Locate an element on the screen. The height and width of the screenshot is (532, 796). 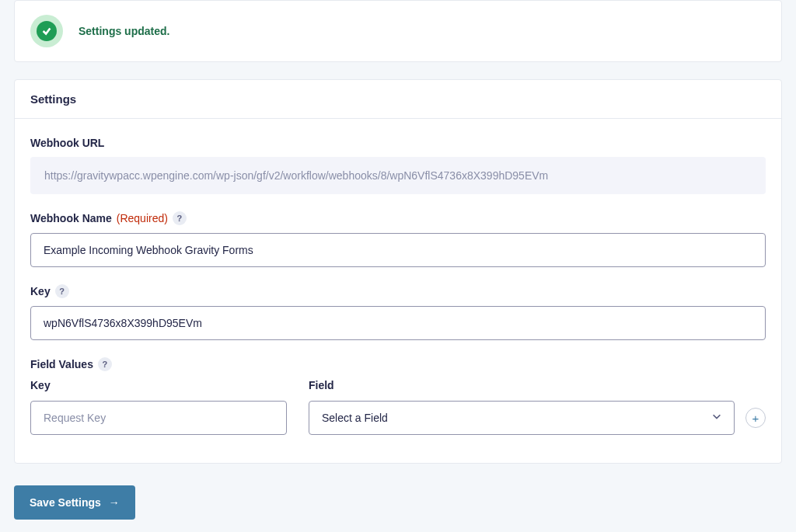
panel-header: Settings is located at coordinates (398, 99).